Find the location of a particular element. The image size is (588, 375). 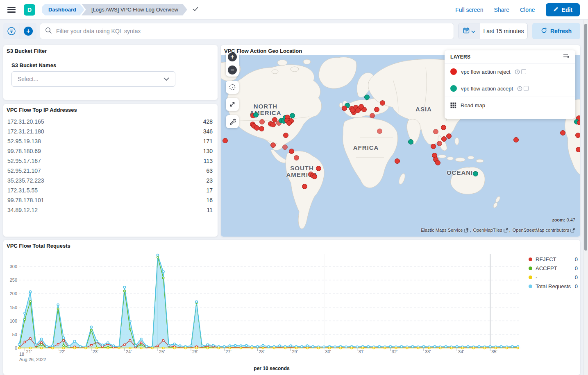

ip-bar-row: 99.78.178.101 16 is located at coordinates (110, 200).